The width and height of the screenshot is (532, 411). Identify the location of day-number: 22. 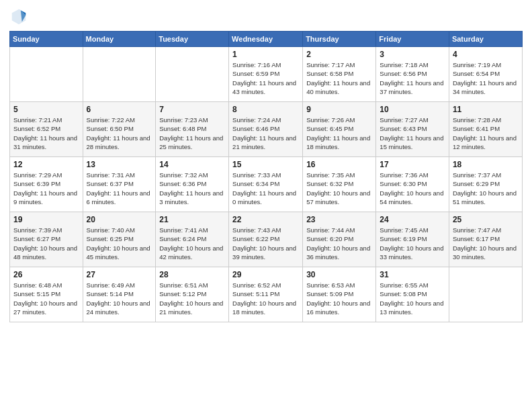
(266, 220).